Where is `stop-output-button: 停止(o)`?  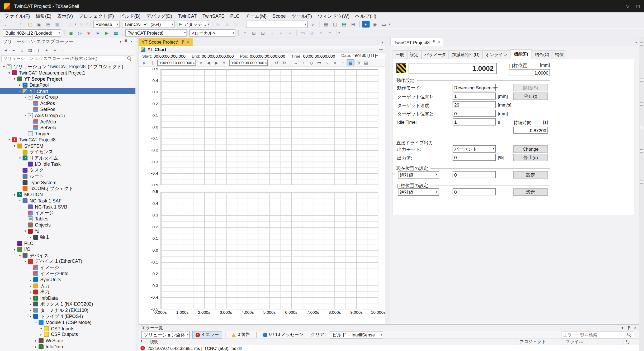 stop-output-button: 停止(o) is located at coordinates (531, 158).